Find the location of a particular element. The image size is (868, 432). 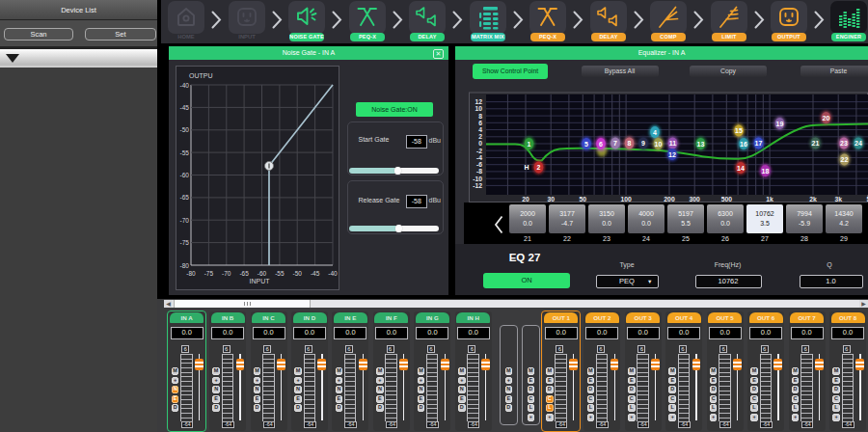

svg-text: 16 is located at coordinates (744, 145).